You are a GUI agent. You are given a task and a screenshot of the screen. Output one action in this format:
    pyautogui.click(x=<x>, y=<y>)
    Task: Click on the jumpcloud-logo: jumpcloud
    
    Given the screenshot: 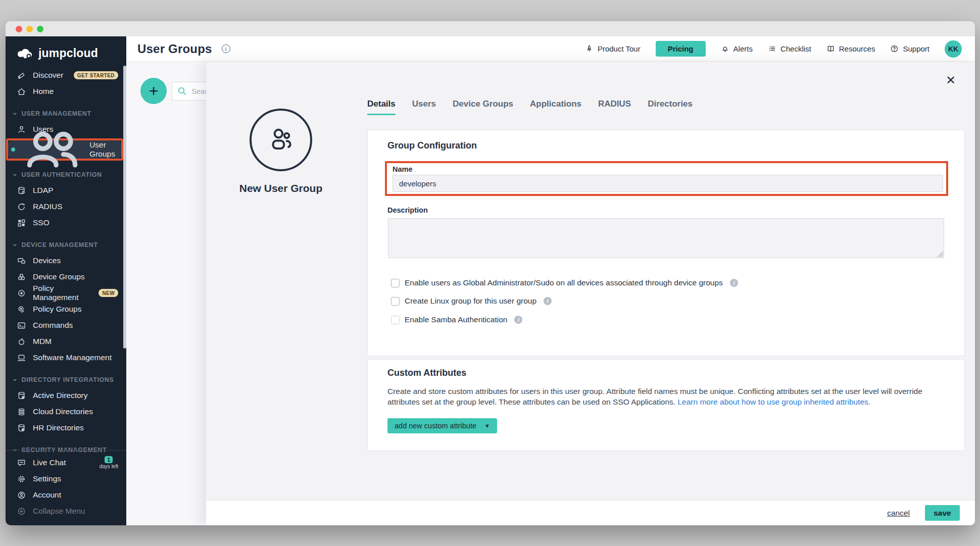 What is the action you would take?
    pyautogui.click(x=66, y=52)
    